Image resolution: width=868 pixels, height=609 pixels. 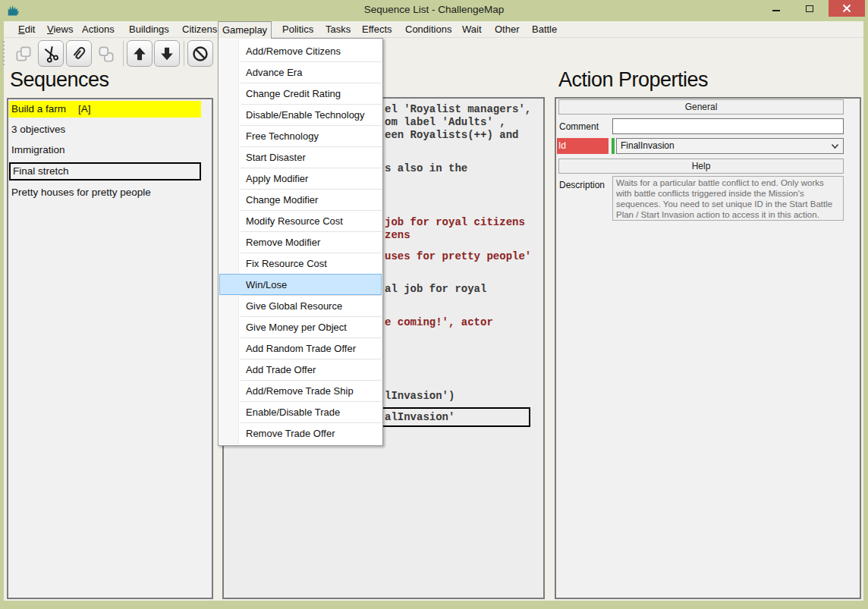 I want to click on description-label: Description, so click(x=582, y=185).